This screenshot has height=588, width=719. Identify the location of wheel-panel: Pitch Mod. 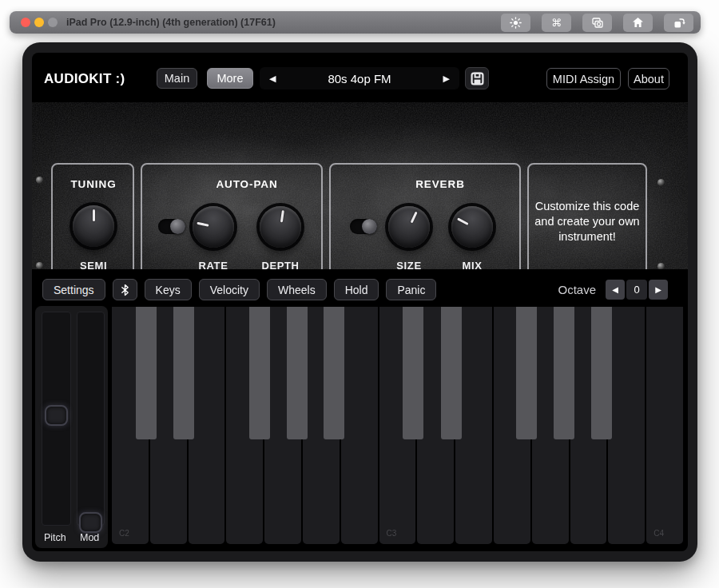
(72, 427).